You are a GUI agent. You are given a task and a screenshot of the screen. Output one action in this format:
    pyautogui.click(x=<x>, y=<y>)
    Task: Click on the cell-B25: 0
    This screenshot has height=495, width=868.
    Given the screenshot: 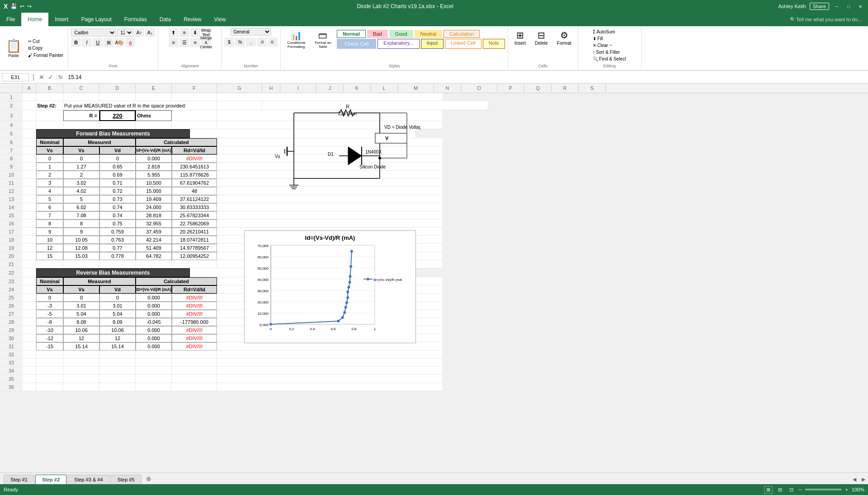 What is the action you would take?
    pyautogui.click(x=50, y=298)
    